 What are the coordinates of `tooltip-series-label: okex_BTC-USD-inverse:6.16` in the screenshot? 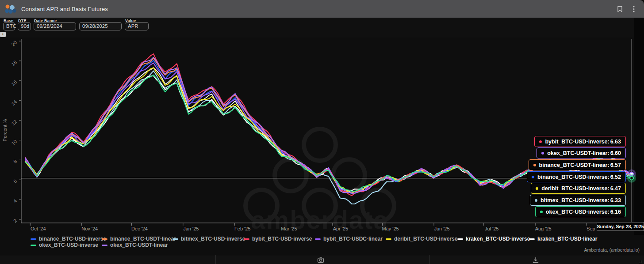 It's located at (583, 212).